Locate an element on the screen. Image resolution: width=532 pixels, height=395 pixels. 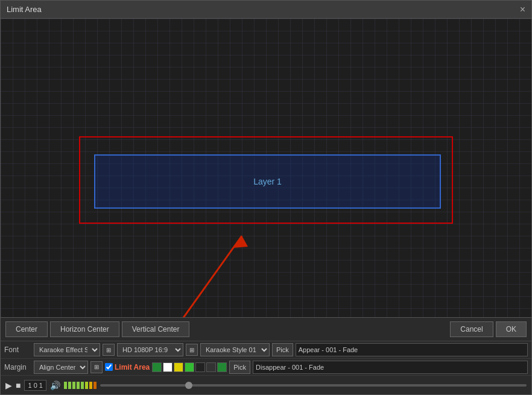
center-button: Center is located at coordinates (27, 329).